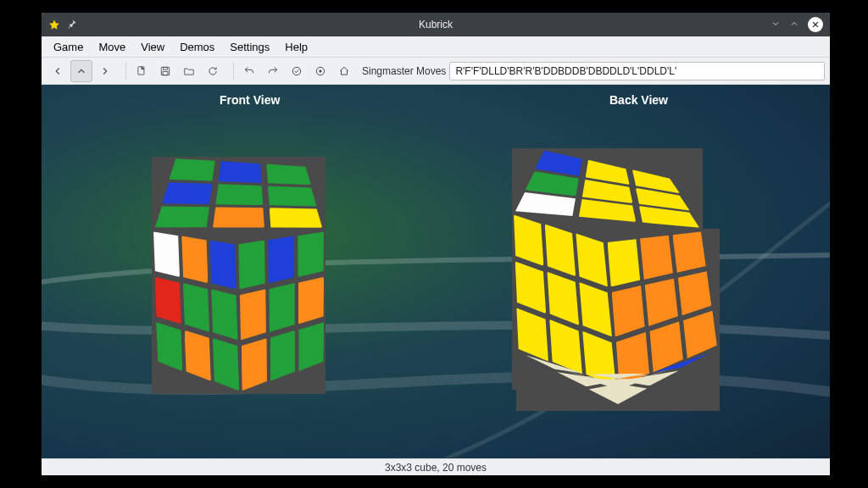  What do you see at coordinates (105, 71) in the screenshot?
I see `nav-forward-button` at bounding box center [105, 71].